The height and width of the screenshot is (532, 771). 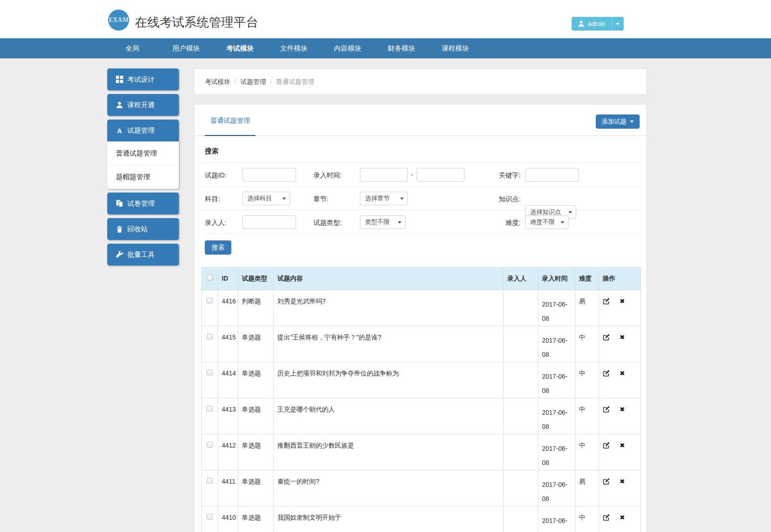 I want to click on breadcrumb-item-exam-module: 考试模块, so click(x=218, y=82).